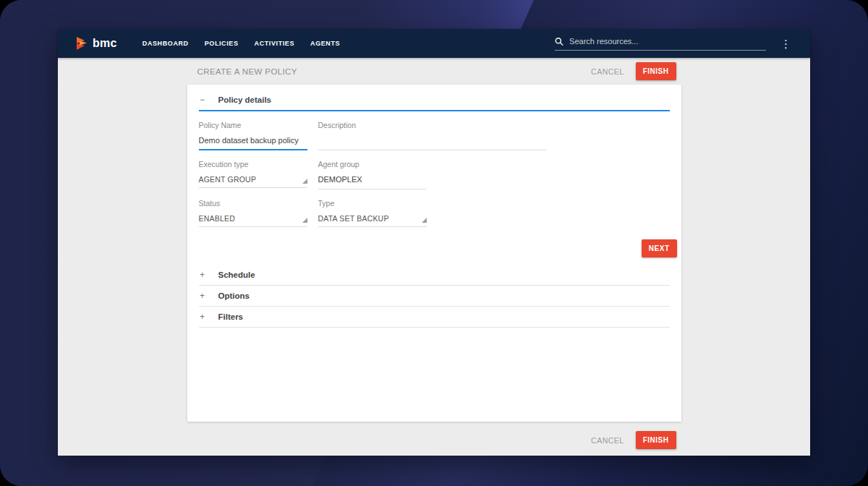  What do you see at coordinates (660, 249) in the screenshot?
I see `next-button: NEXT` at bounding box center [660, 249].